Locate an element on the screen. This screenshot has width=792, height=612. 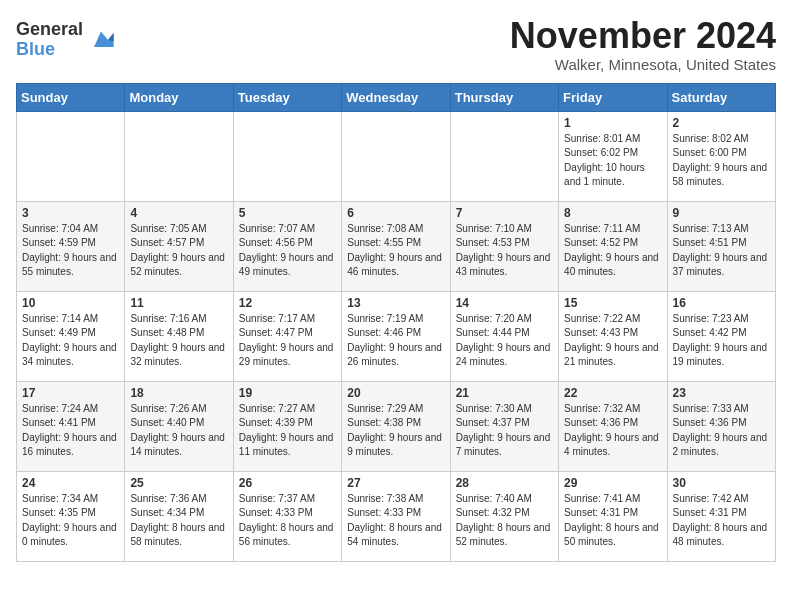
day-number: 5 is located at coordinates (288, 213).